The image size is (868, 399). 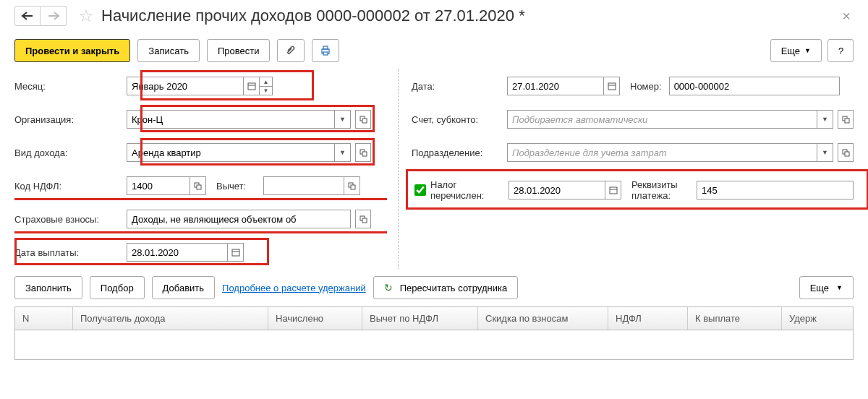 I want to click on tax-paid-checkbox, so click(x=420, y=190).